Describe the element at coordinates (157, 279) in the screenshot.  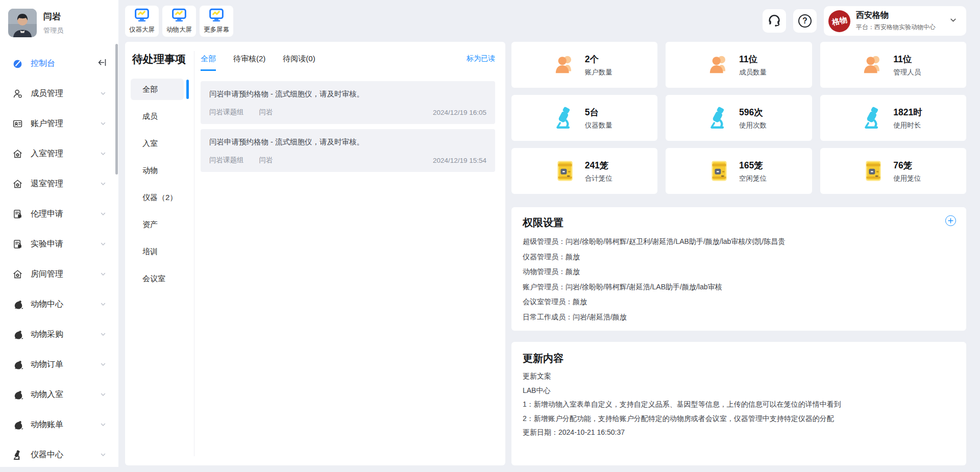
I see `todo-category-meeting-rooms: 会议室` at that location.